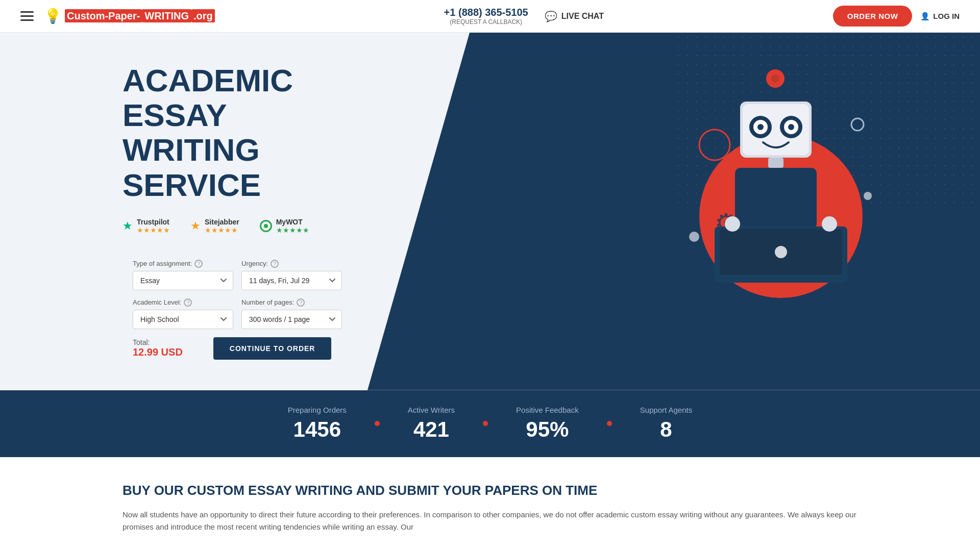 The height and width of the screenshot is (551, 980). Describe the element at coordinates (431, 430) in the screenshot. I see `stat-value-1: 421` at that location.